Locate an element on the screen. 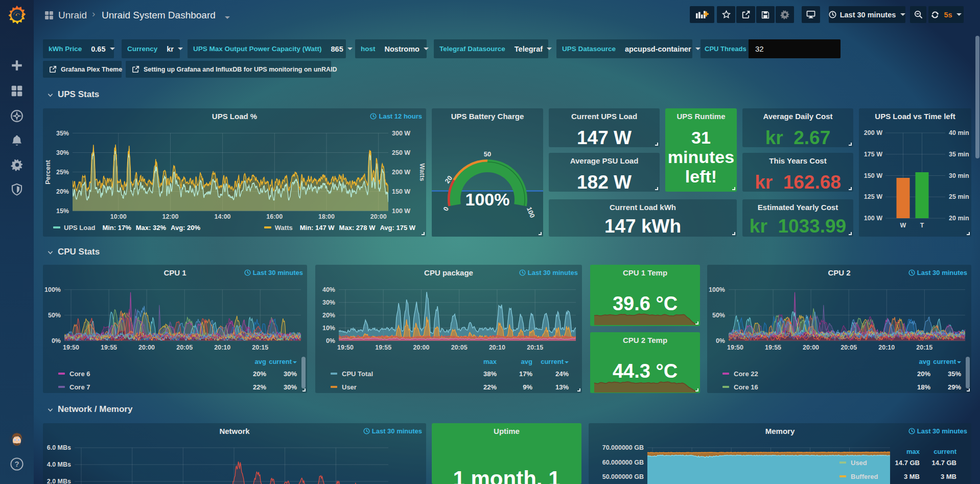  svg-text: 15% is located at coordinates (62, 211).